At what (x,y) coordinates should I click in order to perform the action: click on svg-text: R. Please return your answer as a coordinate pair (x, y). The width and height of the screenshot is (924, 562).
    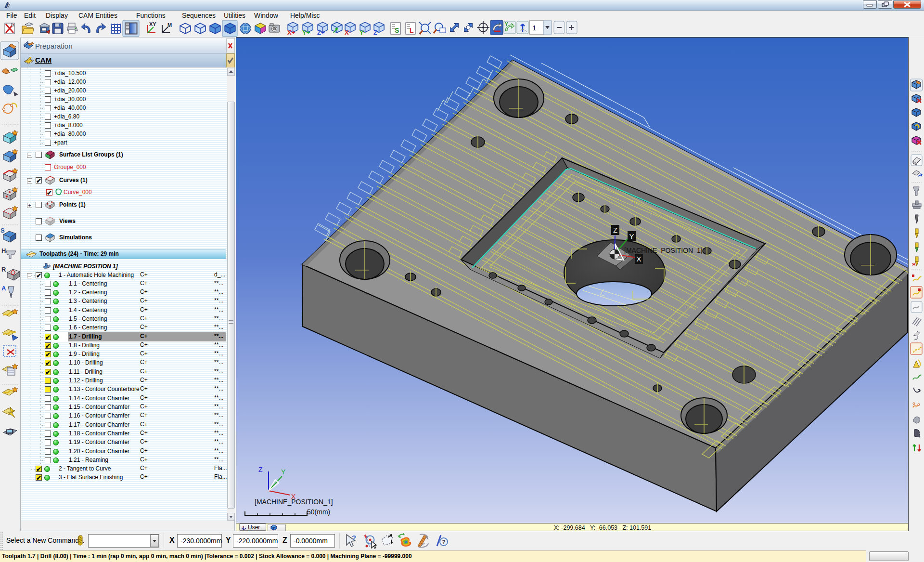
    Looking at the image, I should click on (4, 270).